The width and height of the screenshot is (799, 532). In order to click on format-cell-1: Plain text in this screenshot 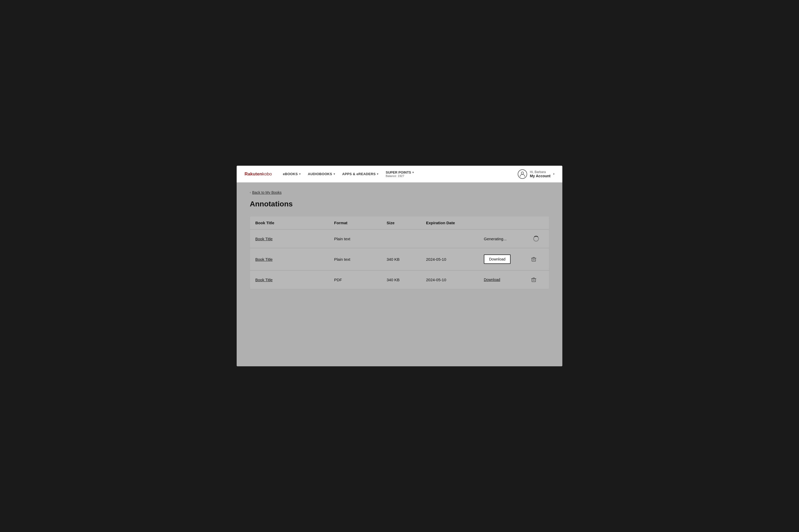, I will do `click(360, 239)`.